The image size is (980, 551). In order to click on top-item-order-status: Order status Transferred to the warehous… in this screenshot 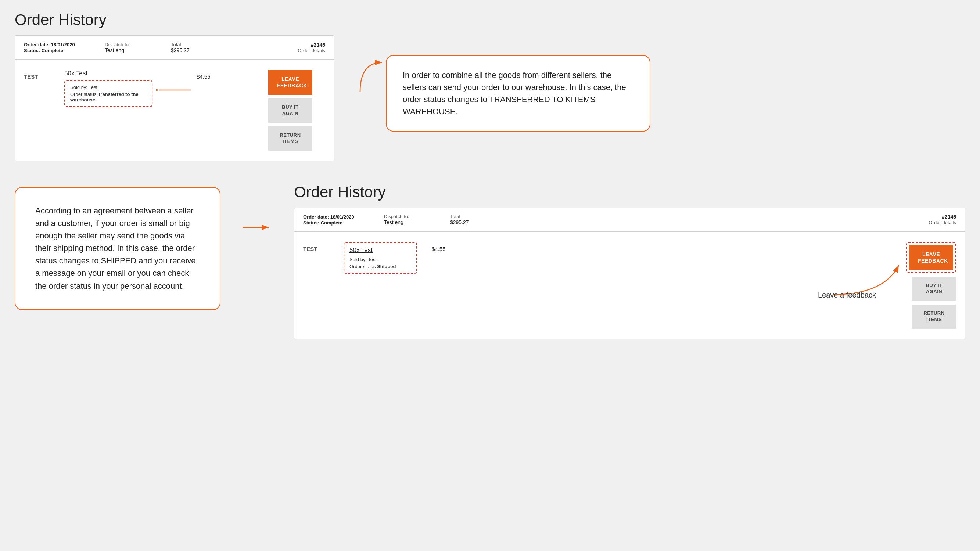, I will do `click(108, 97)`.